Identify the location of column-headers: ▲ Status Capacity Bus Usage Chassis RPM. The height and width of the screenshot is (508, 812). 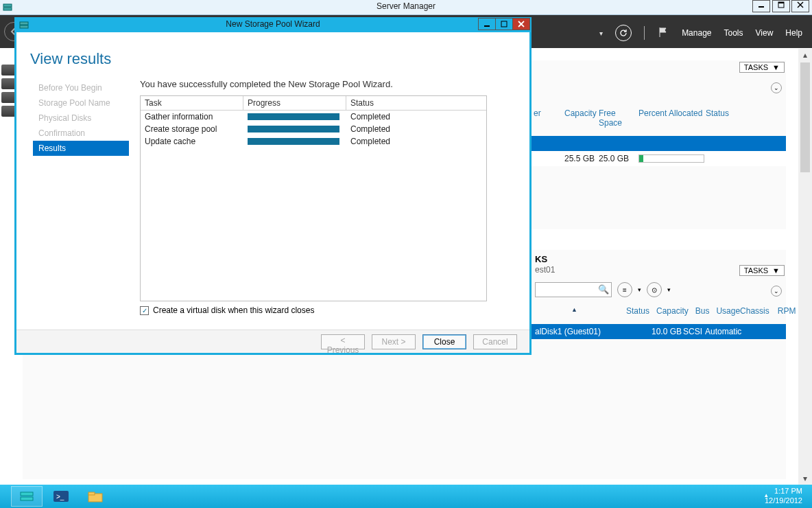
(658, 311).